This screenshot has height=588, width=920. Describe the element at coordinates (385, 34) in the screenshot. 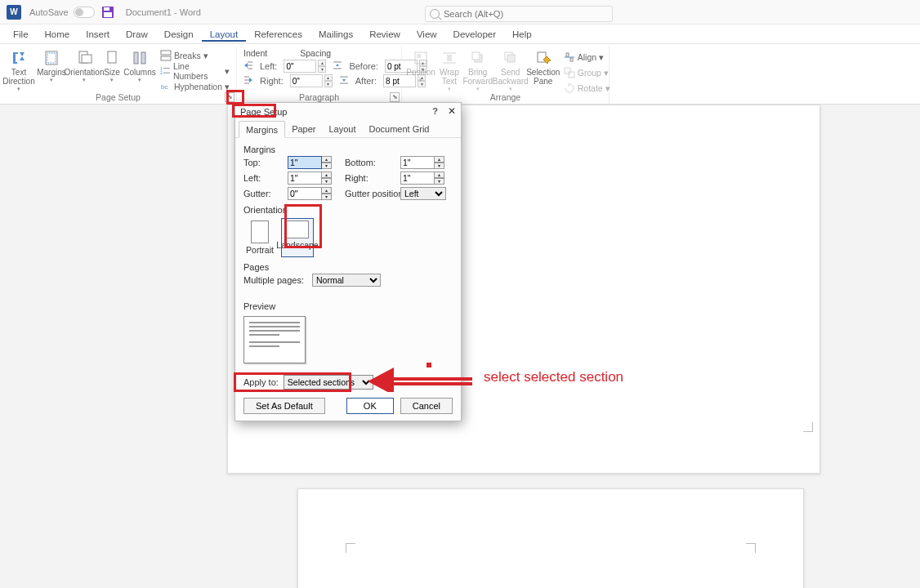

I see `menu-review: Review` at that location.